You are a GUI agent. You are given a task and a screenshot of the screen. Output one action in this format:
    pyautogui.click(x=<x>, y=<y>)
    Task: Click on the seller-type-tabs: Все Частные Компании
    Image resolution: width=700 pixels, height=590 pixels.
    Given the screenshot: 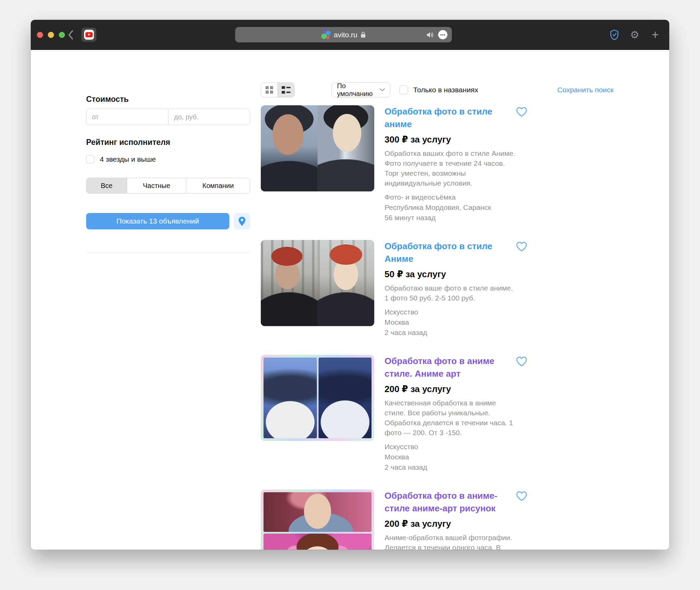 What is the action you would take?
    pyautogui.click(x=168, y=186)
    